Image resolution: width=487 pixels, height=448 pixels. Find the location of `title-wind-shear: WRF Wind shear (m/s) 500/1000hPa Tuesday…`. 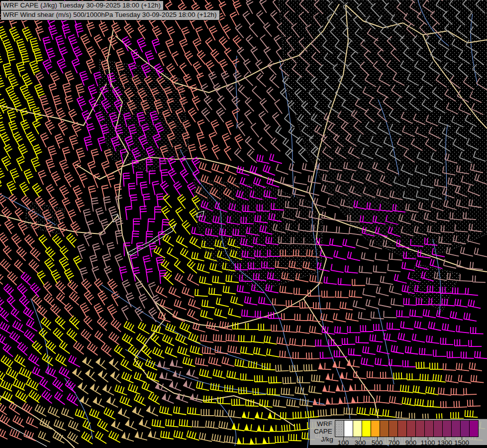

title-wind-shear: WRF Wind shear (m/s) 500/1000hPa Tuesday… is located at coordinates (110, 15).